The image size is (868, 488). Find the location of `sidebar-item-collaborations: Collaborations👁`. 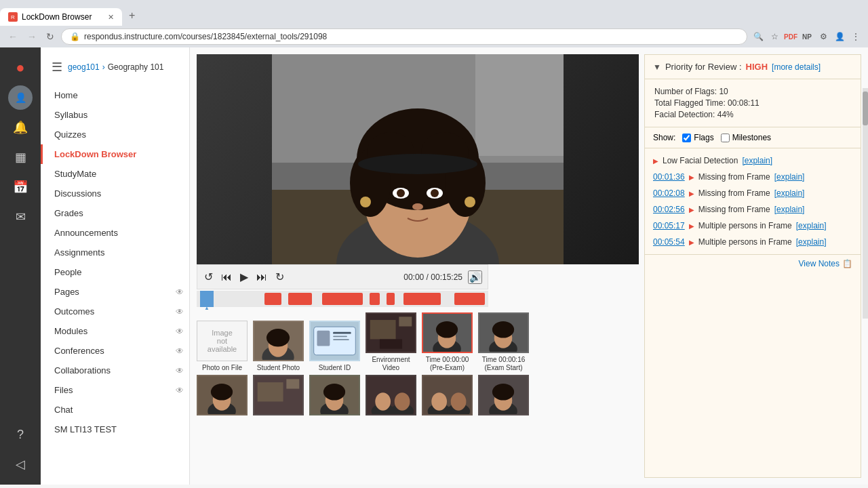

sidebar-item-collaborations: Collaborations👁 is located at coordinates (115, 370).